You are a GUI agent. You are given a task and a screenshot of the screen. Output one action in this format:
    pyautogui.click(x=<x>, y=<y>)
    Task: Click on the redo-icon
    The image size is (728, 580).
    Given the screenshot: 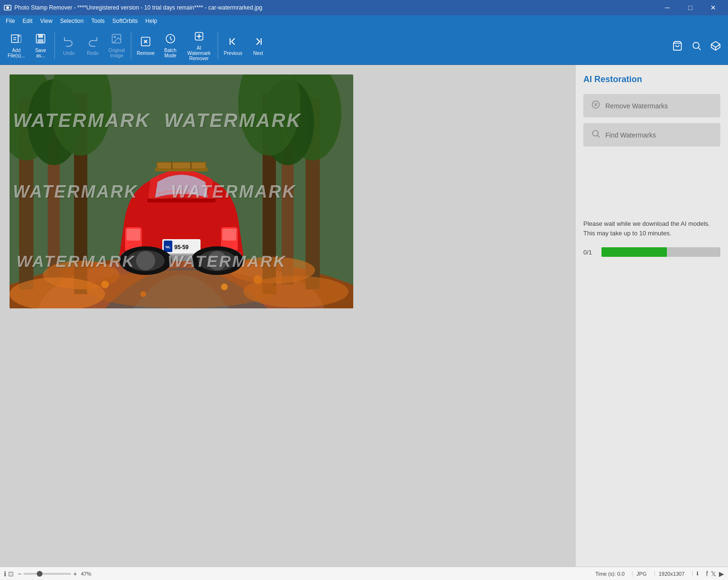 What is the action you would take?
    pyautogui.click(x=93, y=42)
    